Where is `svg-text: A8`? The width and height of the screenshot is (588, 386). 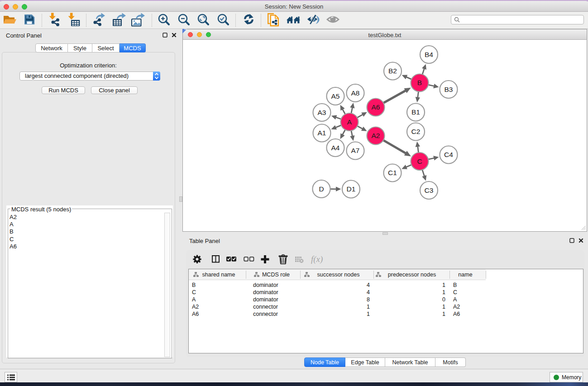
svg-text: A8 is located at coordinates (356, 93).